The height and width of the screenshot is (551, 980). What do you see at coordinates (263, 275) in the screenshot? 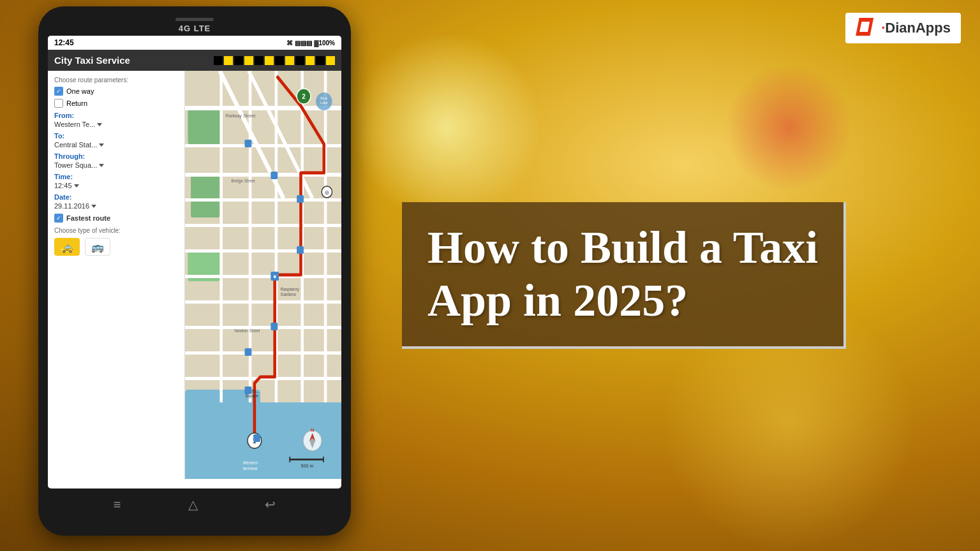
I see `map-area: Railway Street Bridge Street Newton Stre…` at bounding box center [263, 275].